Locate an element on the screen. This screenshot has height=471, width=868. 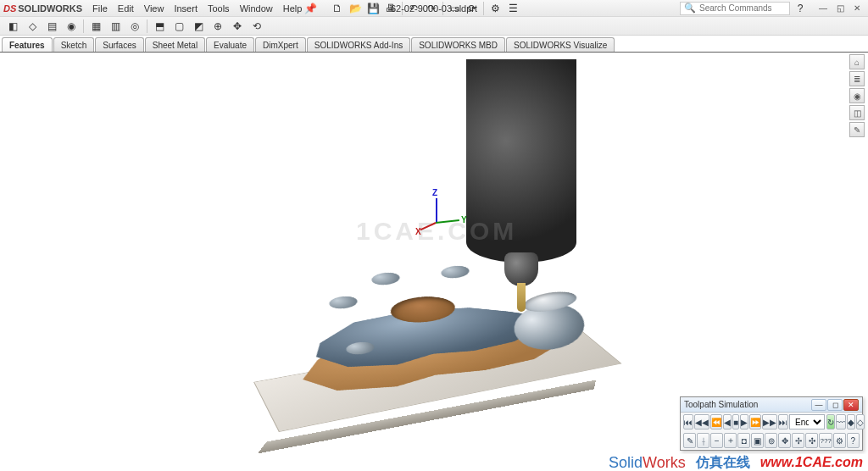
sim-help-icon: ? is located at coordinates (853, 441).